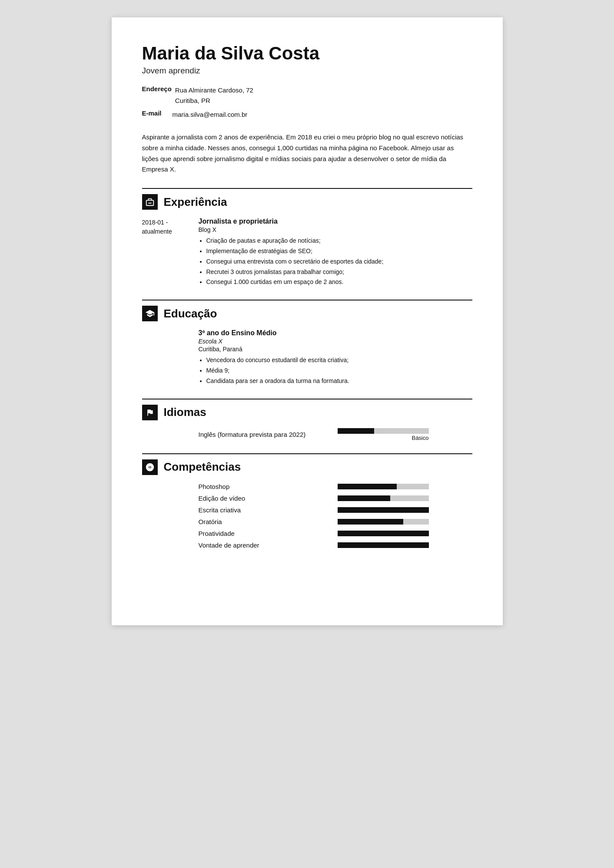 The width and height of the screenshot is (614, 868). Describe the element at coordinates (307, 464) in the screenshot. I see `skills-header: Competências` at that location.